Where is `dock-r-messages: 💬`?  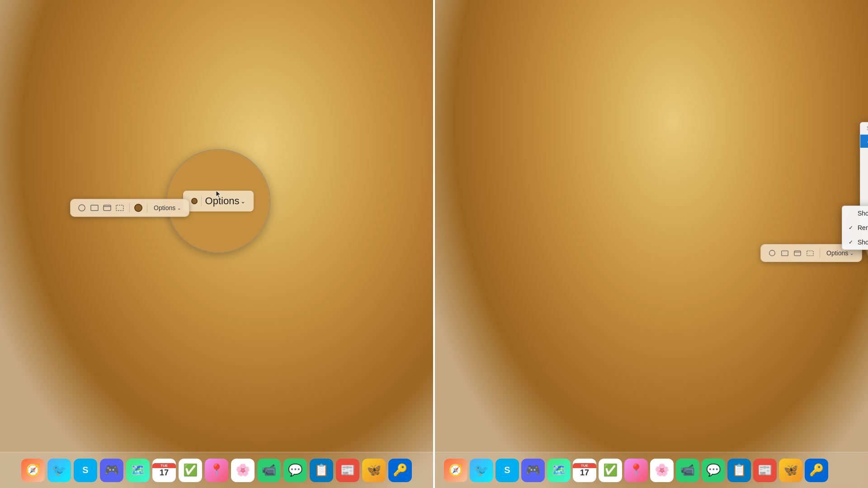 dock-r-messages: 💬 is located at coordinates (713, 470).